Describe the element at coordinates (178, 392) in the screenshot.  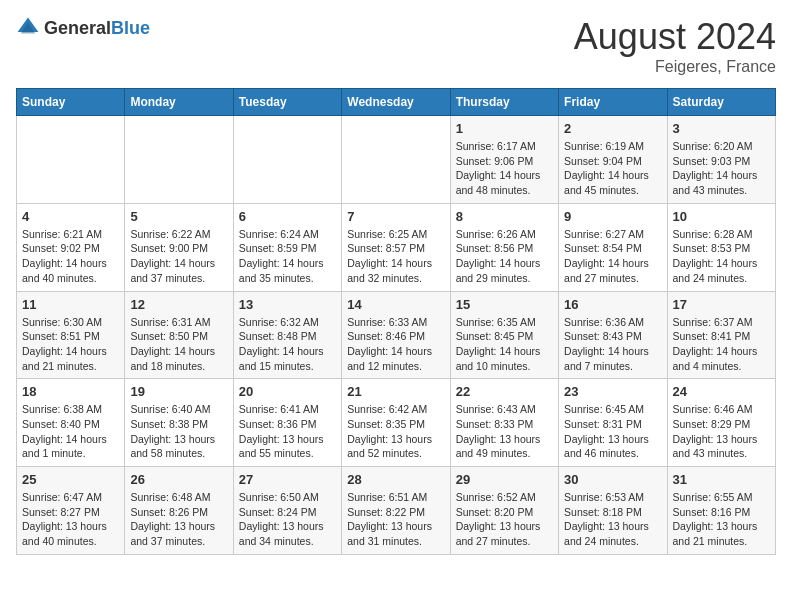
I see `day-number: 19` at that location.